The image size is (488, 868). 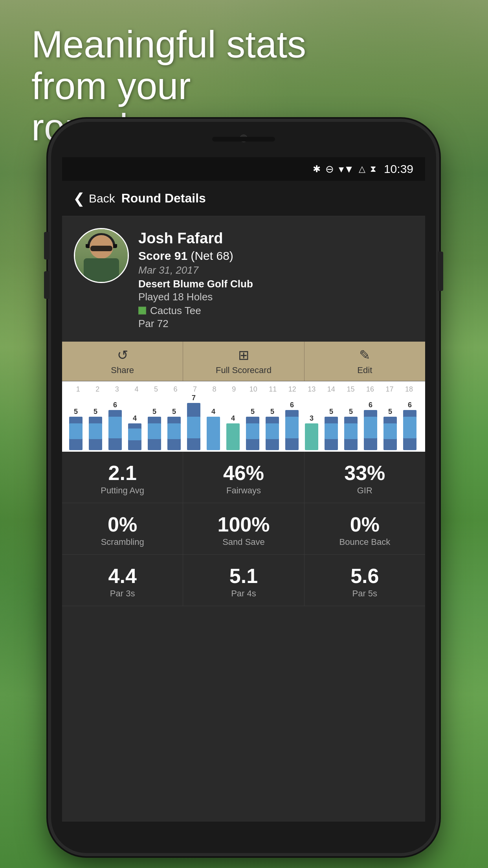 I want to click on hole-num-6: 6, so click(x=176, y=389).